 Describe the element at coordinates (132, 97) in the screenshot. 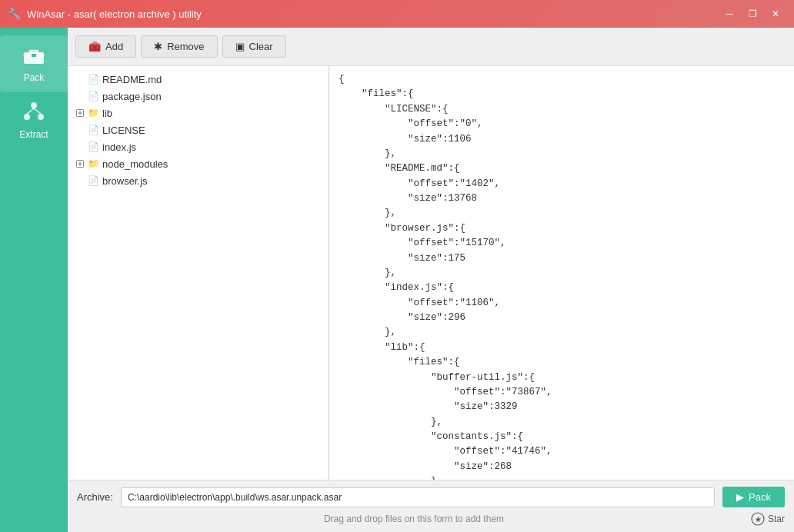

I see `tree-item-label: package.json` at that location.